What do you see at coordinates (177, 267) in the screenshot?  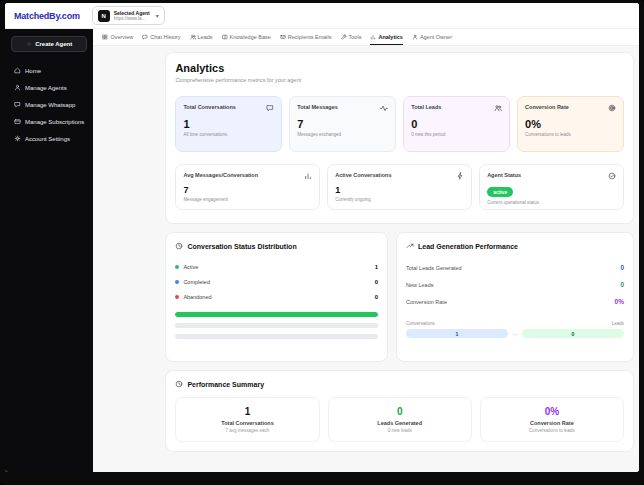 I see `active-status-dot` at bounding box center [177, 267].